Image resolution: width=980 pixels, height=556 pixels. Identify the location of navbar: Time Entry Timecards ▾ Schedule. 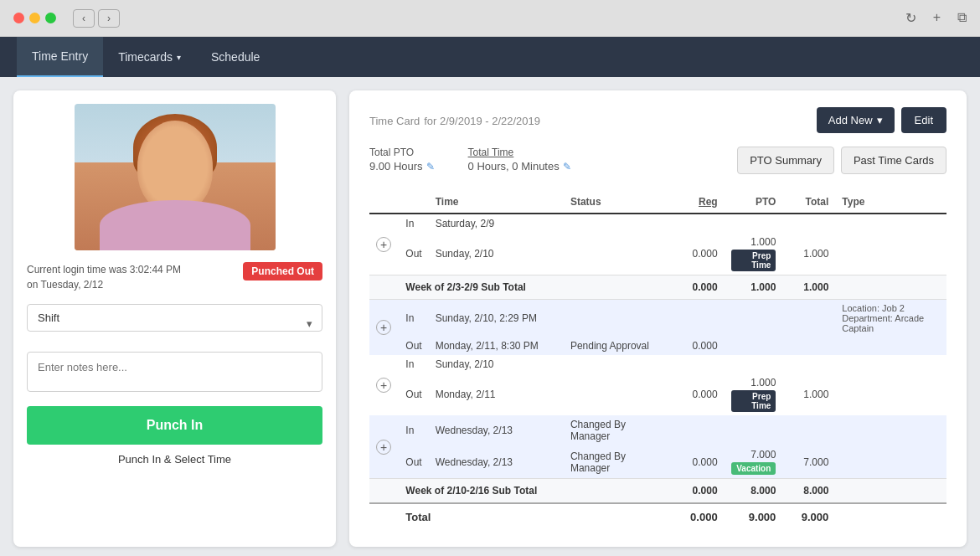
(490, 57).